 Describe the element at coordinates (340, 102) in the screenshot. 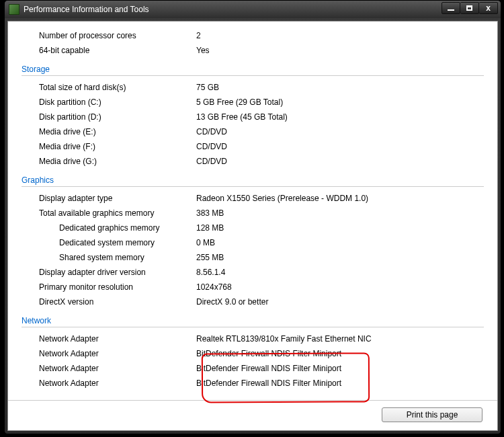

I see `info-value: 5 GB Free (29 GB Total)` at that location.